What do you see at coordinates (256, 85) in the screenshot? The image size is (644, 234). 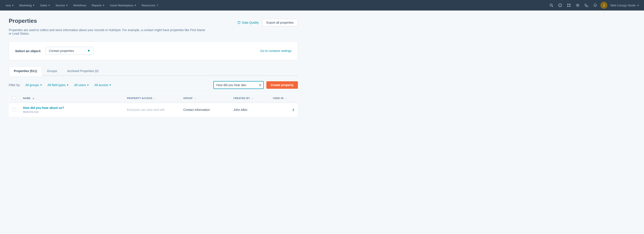 I see `search-and-create: ✕ Create property` at bounding box center [256, 85].